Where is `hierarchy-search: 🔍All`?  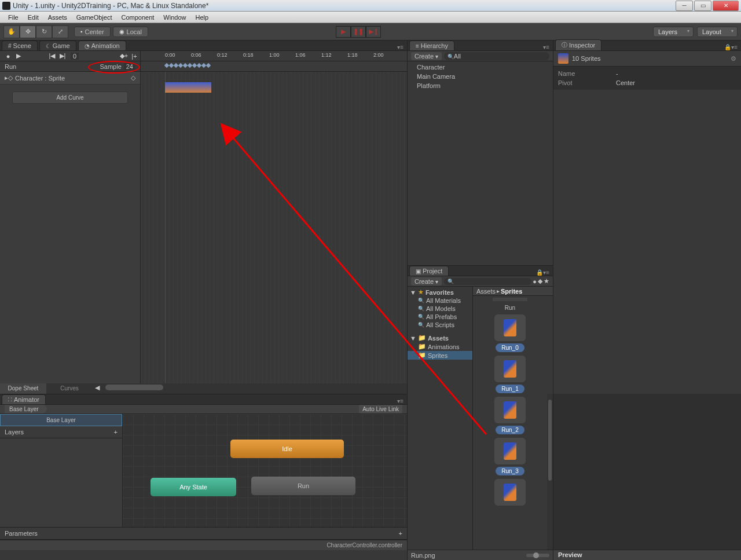 hierarchy-search: 🔍All is located at coordinates (497, 56).